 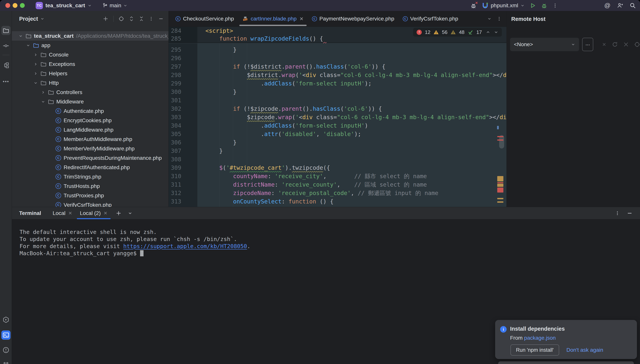 What do you see at coordinates (90, 36) in the screenshot?
I see `tree-row: tea_struck_cart /Applications/MAMP/htdoc…` at bounding box center [90, 36].